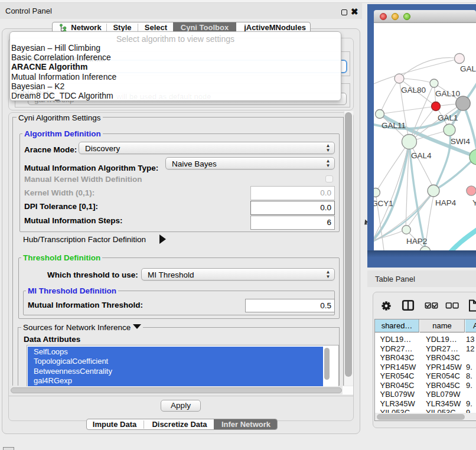  What do you see at coordinates (393, 125) in the screenshot?
I see `svg-text: GAL11` at bounding box center [393, 125].